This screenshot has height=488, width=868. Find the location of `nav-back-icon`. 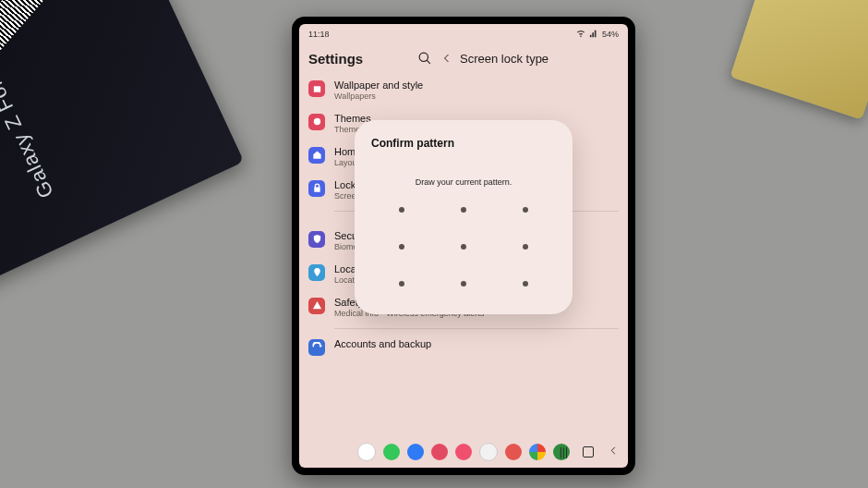

nav-back-icon is located at coordinates (613, 452).